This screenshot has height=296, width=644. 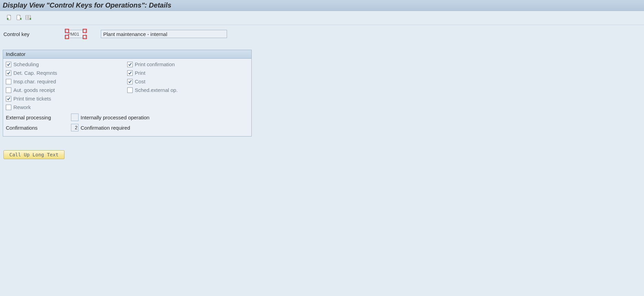 I want to click on confirmations-row: Confirmations 2 Confirmation required, so click(x=127, y=128).